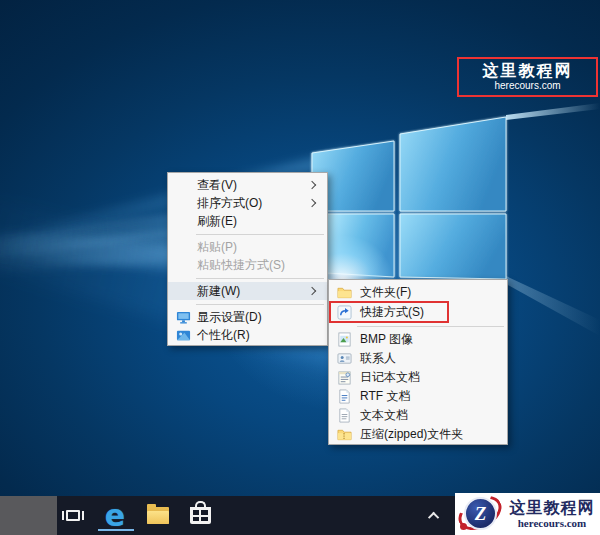 This screenshot has height=535, width=600. I want to click on personalize-icon, so click(184, 336).